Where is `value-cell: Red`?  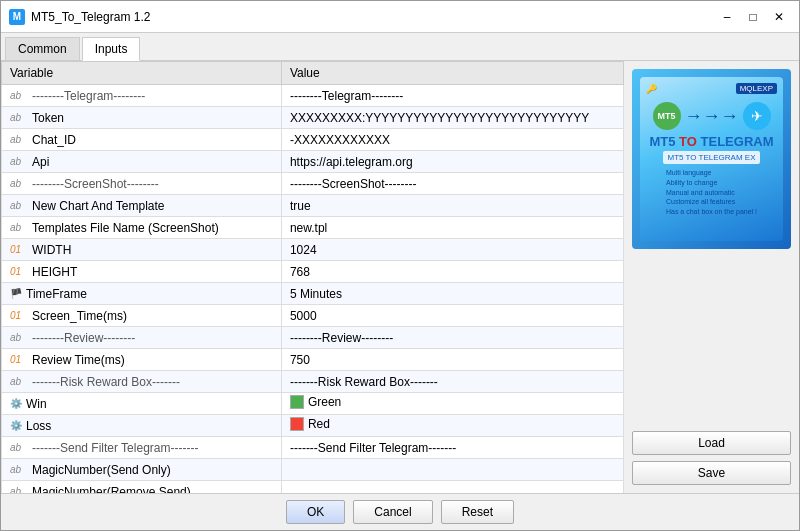 value-cell: Red is located at coordinates (452, 426).